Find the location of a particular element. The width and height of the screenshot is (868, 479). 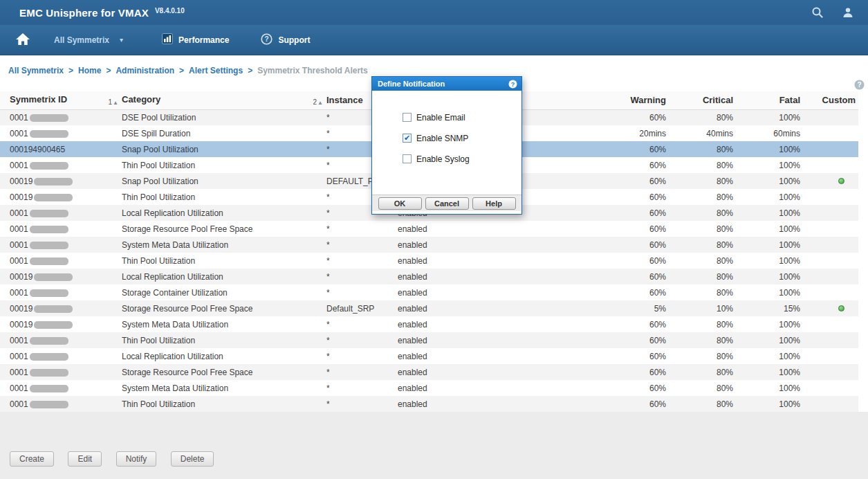

breadcrumb-home: Home is located at coordinates (90, 71).